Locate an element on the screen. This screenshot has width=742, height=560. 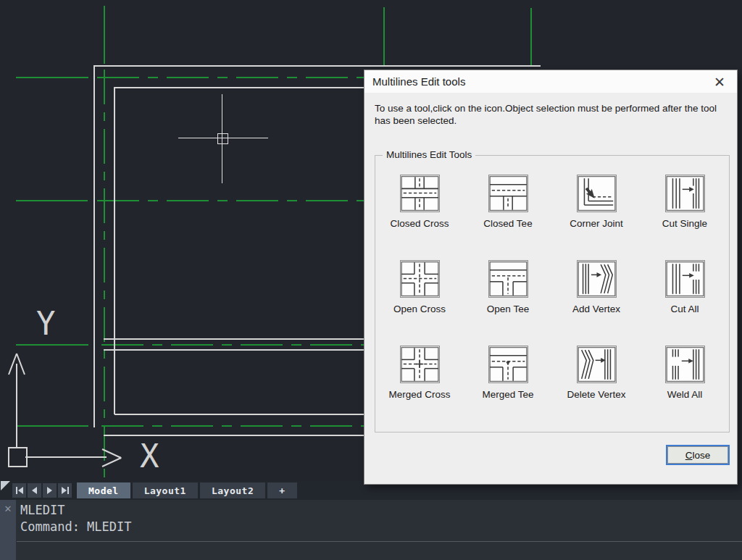
add-vertex-icon is located at coordinates (597, 279).